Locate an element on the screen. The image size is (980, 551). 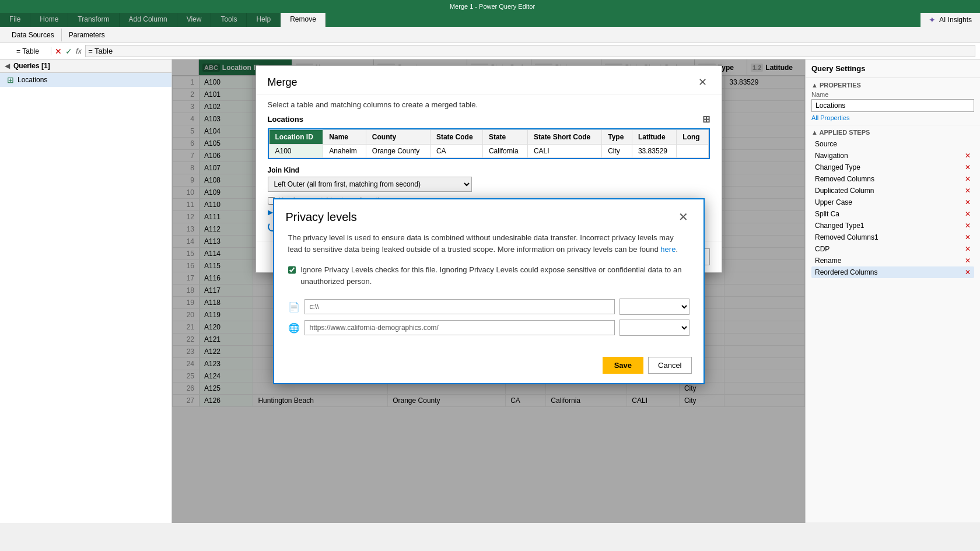
tab-tools: Tools is located at coordinates (229, 20).